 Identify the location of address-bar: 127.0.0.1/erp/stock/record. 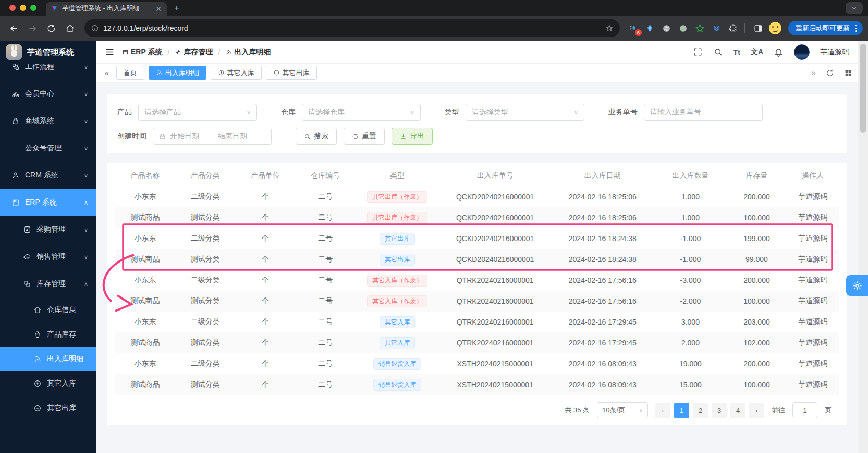
(352, 28).